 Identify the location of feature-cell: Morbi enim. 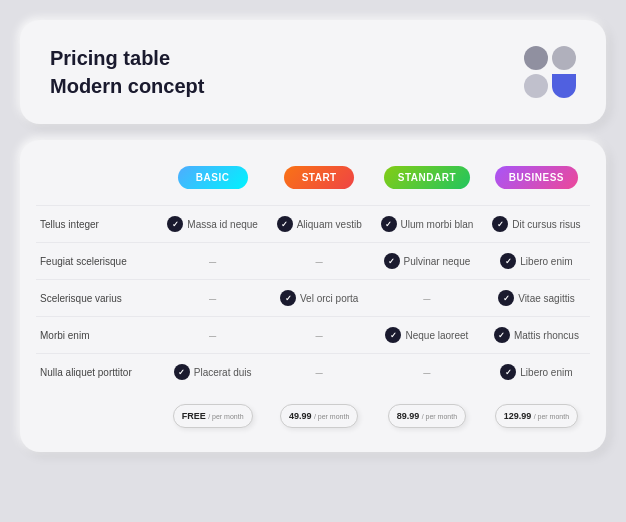
(97, 336).